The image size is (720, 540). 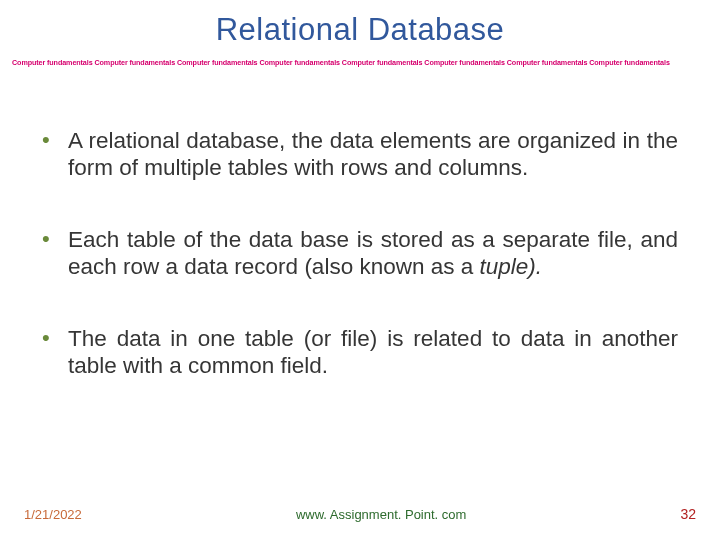 I want to click on bullet-text: A relational database, the data elements…, so click(x=373, y=154).